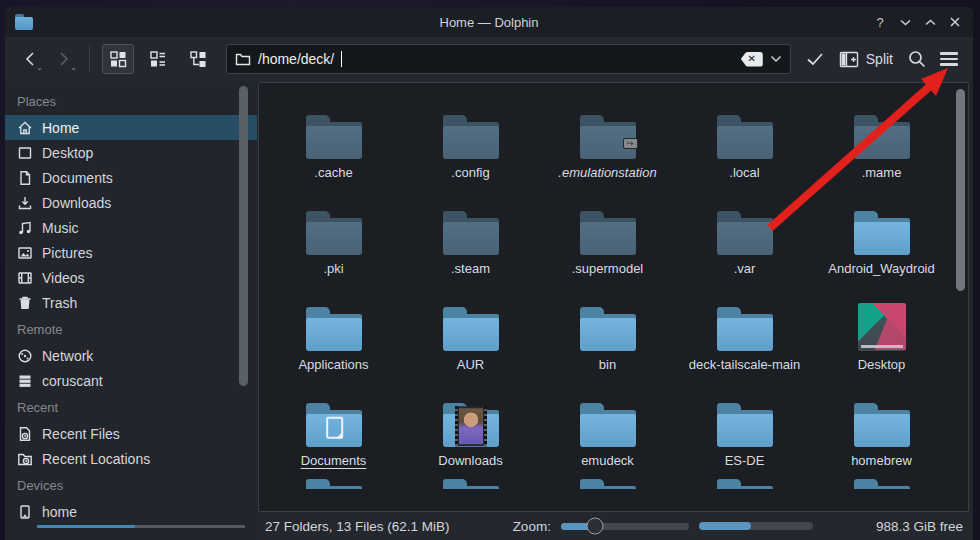  I want to click on items-summary: 27 Folders, 13 Files (62.1 MiB), so click(358, 526).